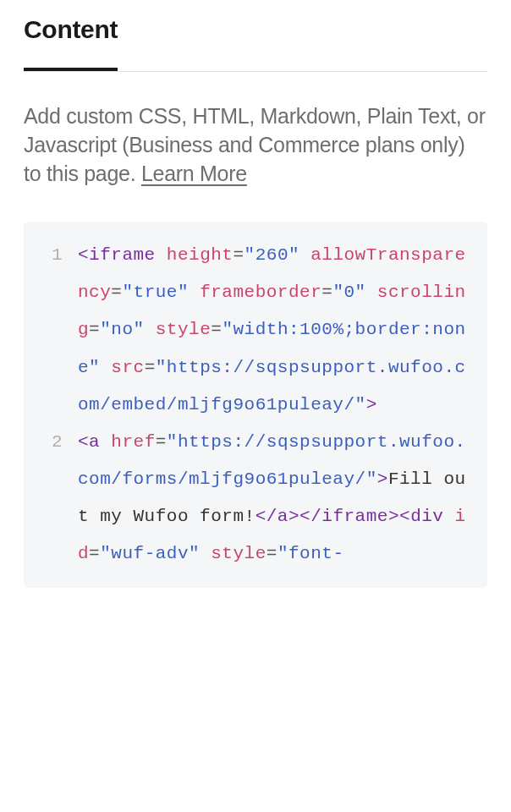 This screenshot has width=511, height=812. What do you see at coordinates (311, 553) in the screenshot?
I see `token-attr-value: "font-` at bounding box center [311, 553].